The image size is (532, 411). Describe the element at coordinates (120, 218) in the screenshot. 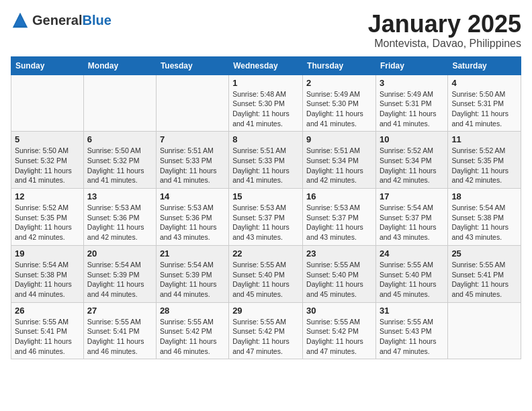

I see `calendar-cell: 13Sunrise: 5:53 AM Sunset: 5:36 PM Dayli…` at that location.